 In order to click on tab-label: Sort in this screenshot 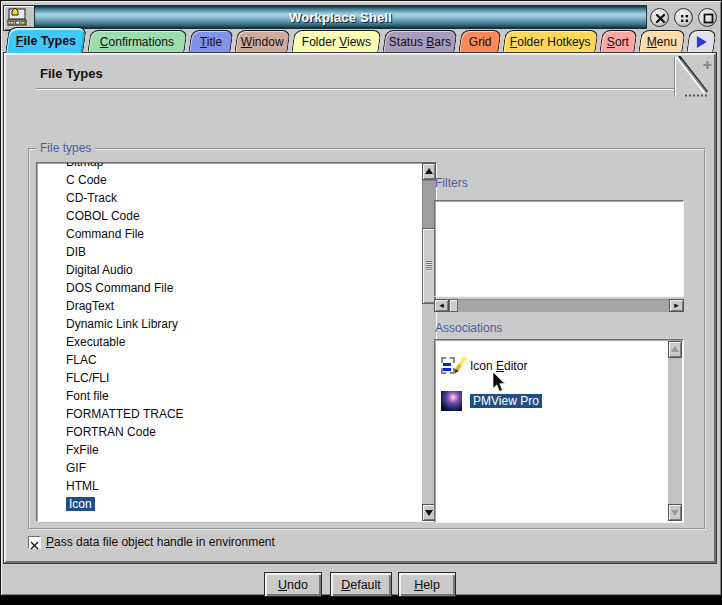, I will do `click(618, 42)`.